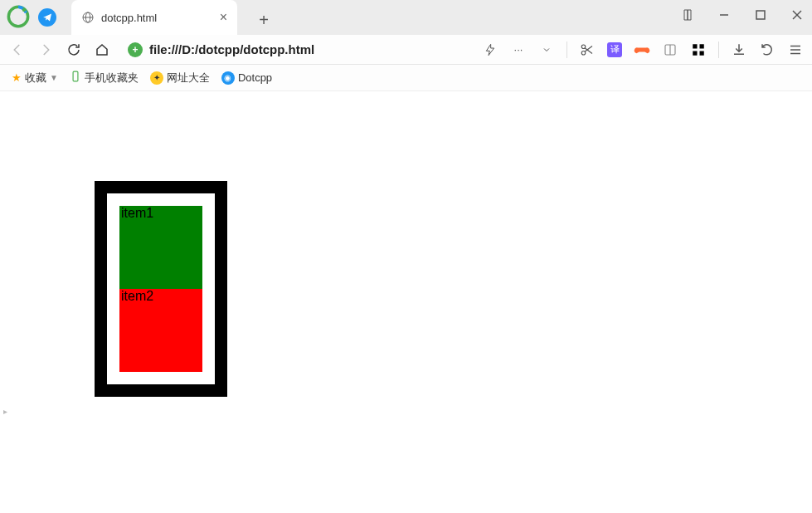 This screenshot has height=513, width=812. I want to click on globe-yellow-icon: ✦, so click(157, 78).